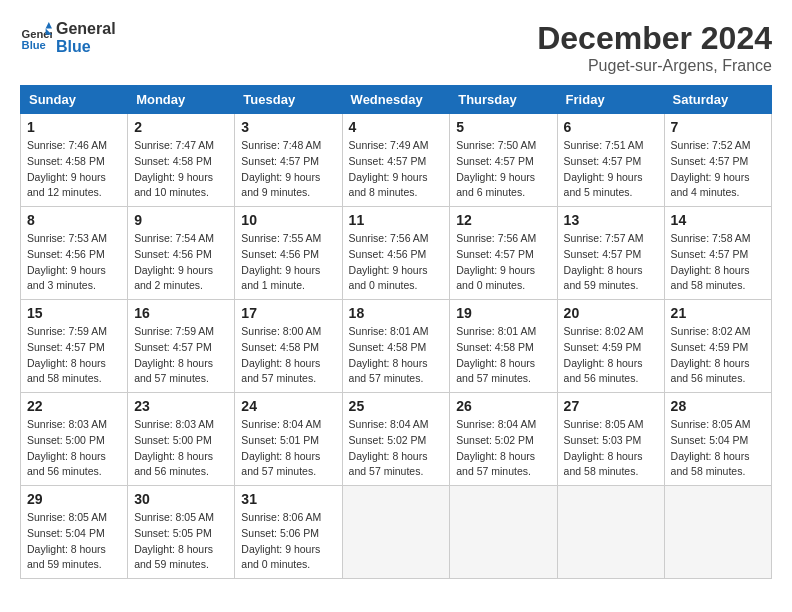 The image size is (792, 612). I want to click on logo-line2: Blue, so click(86, 47).